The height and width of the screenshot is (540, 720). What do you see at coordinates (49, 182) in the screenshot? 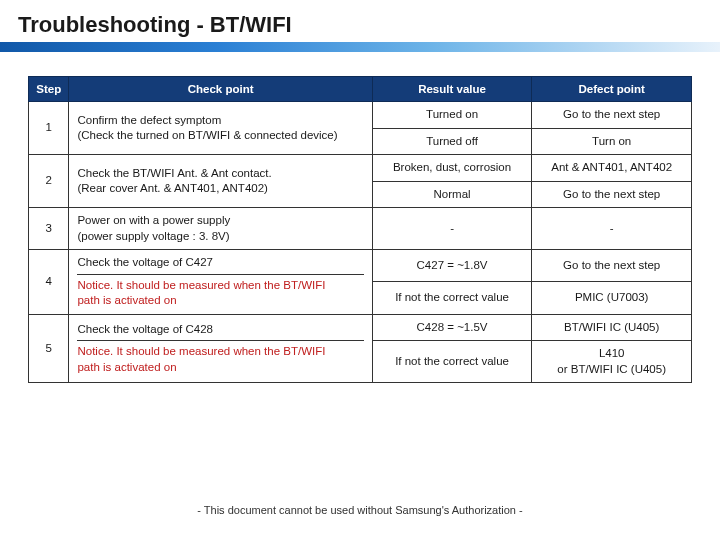
I see `step-num: 2` at bounding box center [49, 182].